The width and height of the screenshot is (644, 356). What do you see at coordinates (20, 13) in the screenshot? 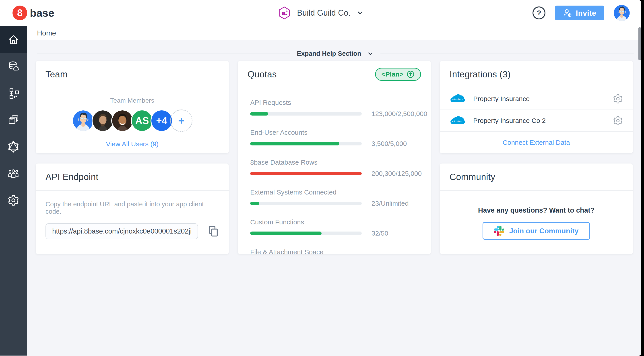
I see `8base-logo-icon: 8` at bounding box center [20, 13].